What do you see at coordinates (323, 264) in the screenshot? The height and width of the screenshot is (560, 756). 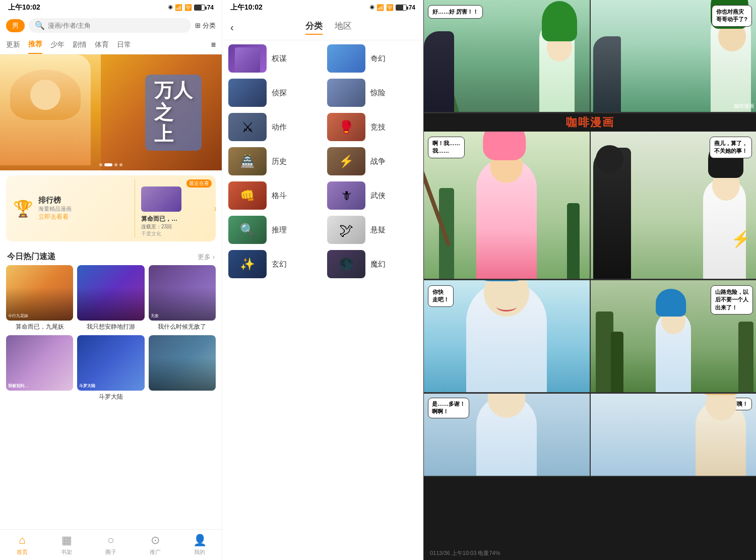 I see `cat-row-7: ✨ 玄幻 🌑 魔幻` at bounding box center [323, 264].